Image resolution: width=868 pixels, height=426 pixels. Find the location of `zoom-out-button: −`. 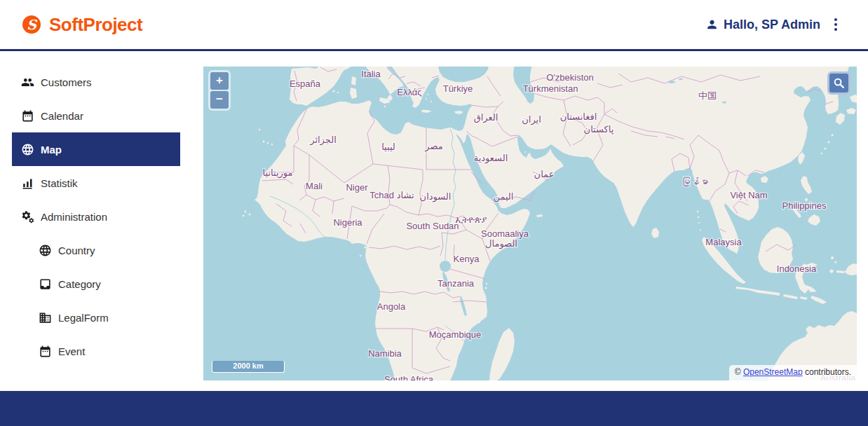

zoom-out-button: − is located at coordinates (219, 99).